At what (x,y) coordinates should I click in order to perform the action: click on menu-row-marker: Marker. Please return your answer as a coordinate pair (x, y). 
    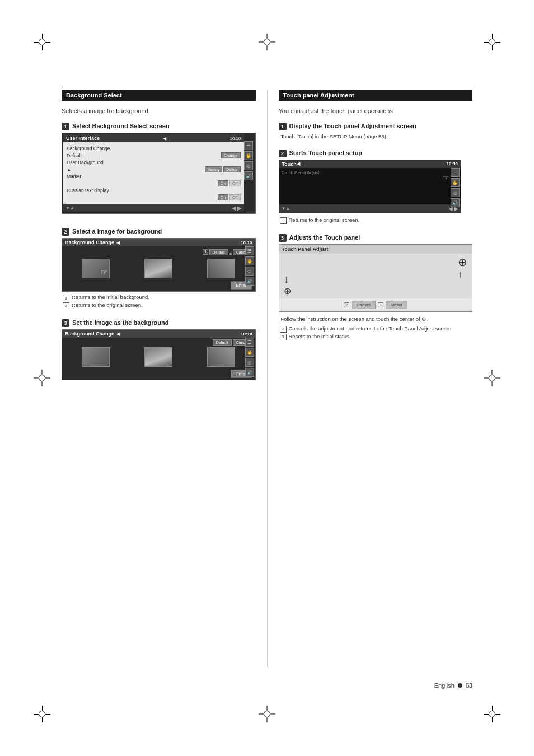
    Looking at the image, I should click on (153, 176).